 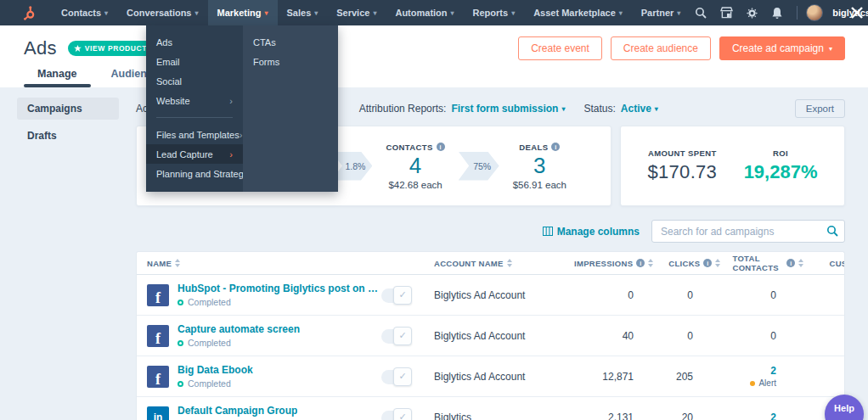 What do you see at coordinates (612, 416) in the screenshot?
I see `impressions-cell: 2,131` at bounding box center [612, 416].